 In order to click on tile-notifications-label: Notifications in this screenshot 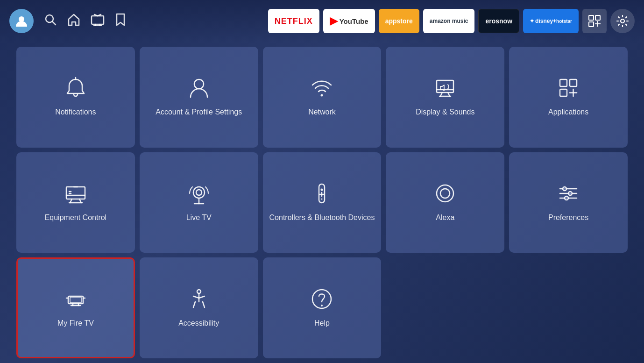, I will do `click(76, 112)`.